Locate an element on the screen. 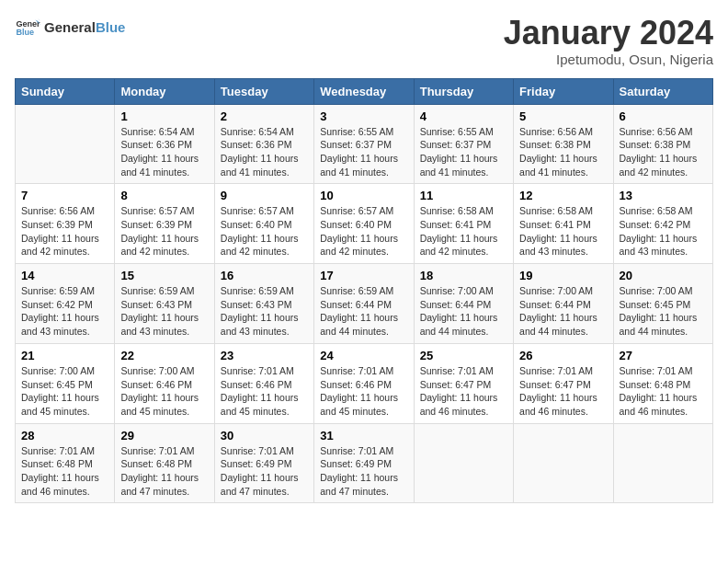 This screenshot has width=728, height=563. calendar-cell: 19Sunrise: 7:00 AMSunset: 6:44 PMDayligh… is located at coordinates (563, 304).